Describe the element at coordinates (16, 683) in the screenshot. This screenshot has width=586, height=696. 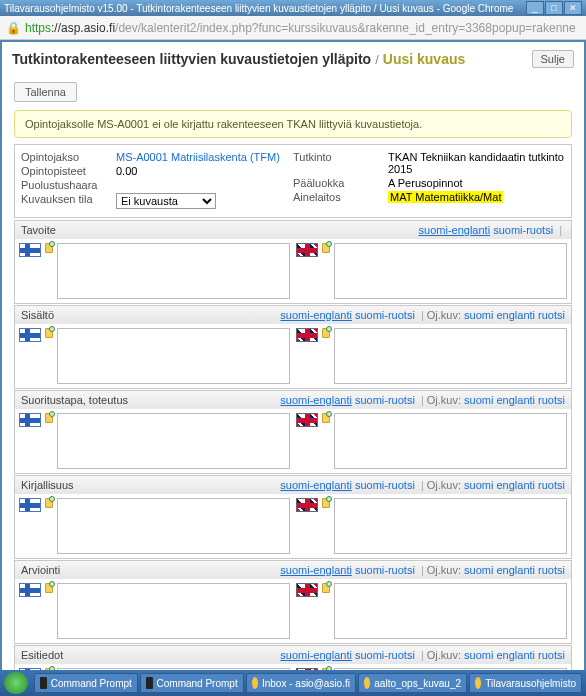
I see `start-button` at that location.